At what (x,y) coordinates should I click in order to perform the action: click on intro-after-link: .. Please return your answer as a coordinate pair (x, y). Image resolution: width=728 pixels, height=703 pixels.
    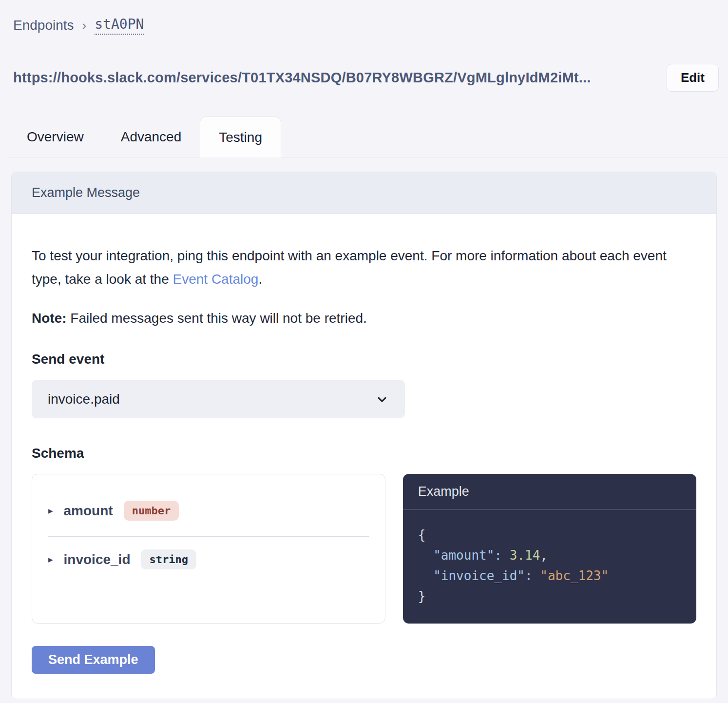
    Looking at the image, I should click on (260, 279).